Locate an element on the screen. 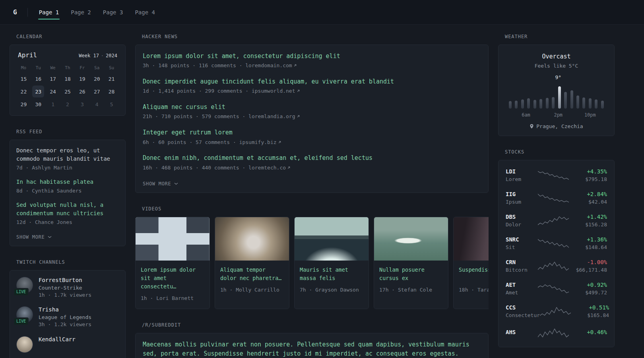 The height and width of the screenshot is (358, 644). video-meta: 1h · Lori Barnett is located at coordinates (173, 298).